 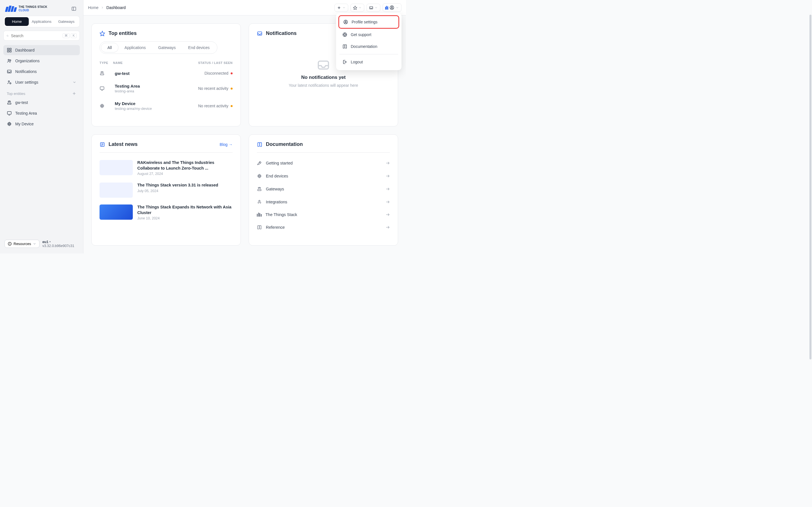 What do you see at coordinates (22, 244) in the screenshot?
I see `resources-button: Resources` at bounding box center [22, 244].